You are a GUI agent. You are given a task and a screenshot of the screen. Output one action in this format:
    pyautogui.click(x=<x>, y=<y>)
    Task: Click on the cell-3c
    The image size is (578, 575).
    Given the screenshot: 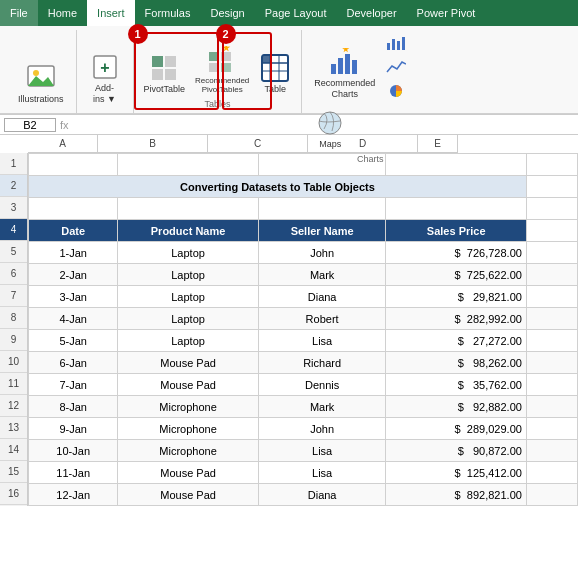 What is the action you would take?
    pyautogui.click(x=322, y=209)
    